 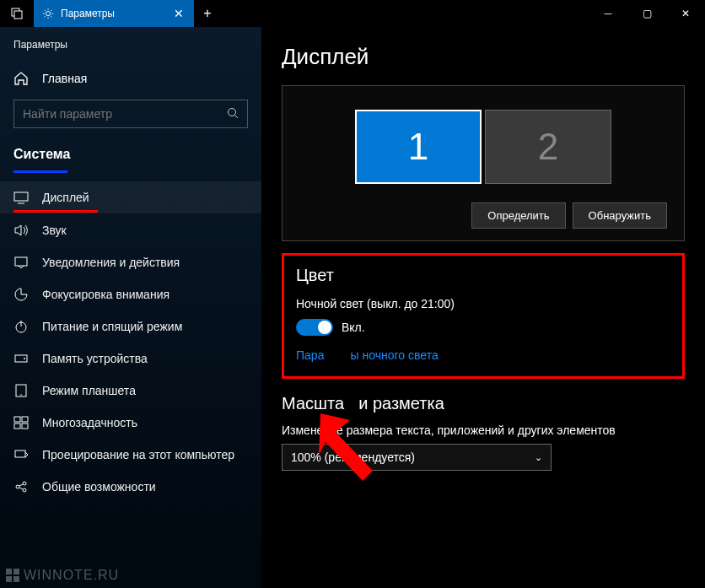 I want to click on nav-label: Питание и спящий режим, so click(x=112, y=326).